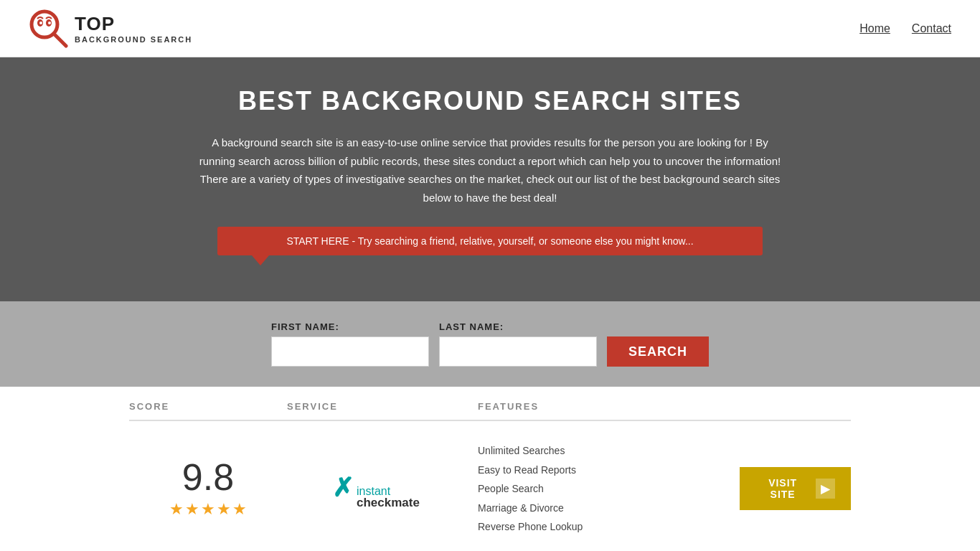 The height and width of the screenshot is (551, 980). Describe the element at coordinates (875, 29) in the screenshot. I see `nav-home: Home` at that location.